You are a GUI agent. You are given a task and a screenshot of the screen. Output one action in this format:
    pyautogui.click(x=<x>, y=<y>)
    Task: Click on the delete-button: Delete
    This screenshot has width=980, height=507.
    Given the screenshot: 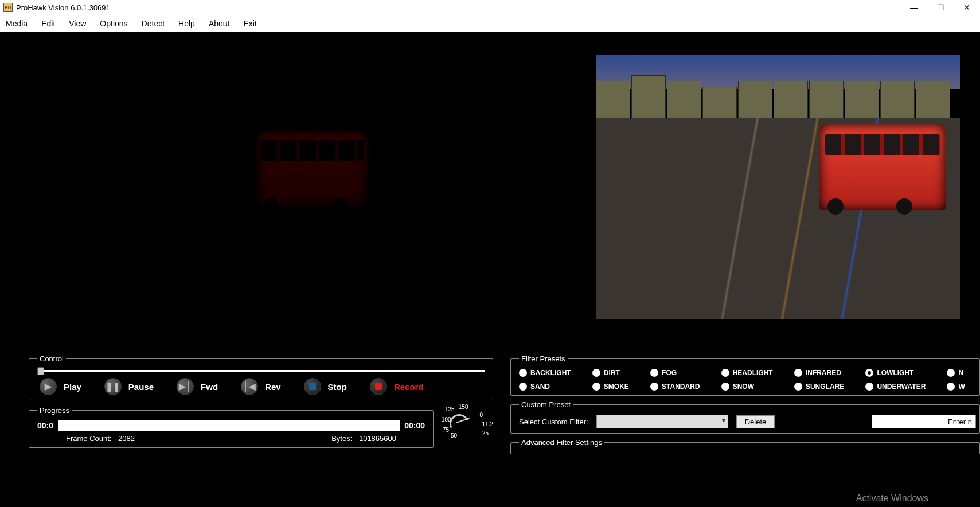 What is the action you would take?
    pyautogui.click(x=756, y=422)
    